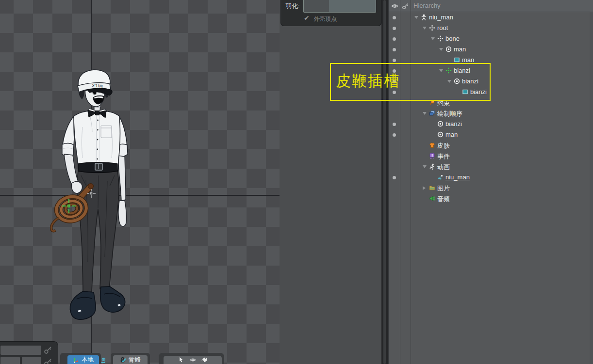  What do you see at coordinates (443, 28) in the screenshot?
I see `tree-label: root` at bounding box center [443, 28].